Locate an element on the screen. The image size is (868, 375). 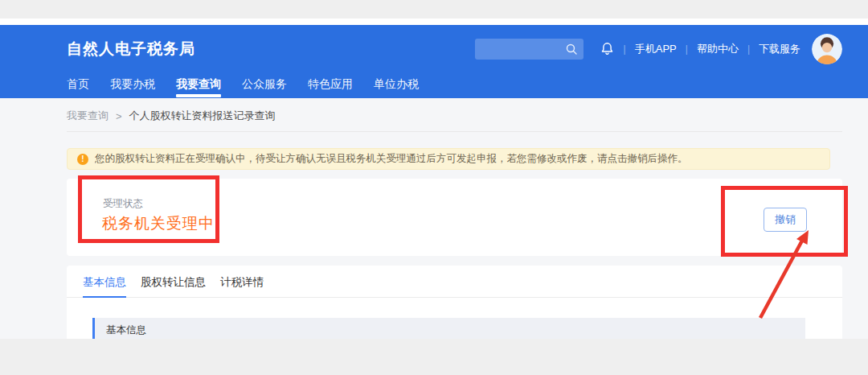
detail-tab-bar: 基本信息 股权转让信息 计税详情 is located at coordinates (455, 282).